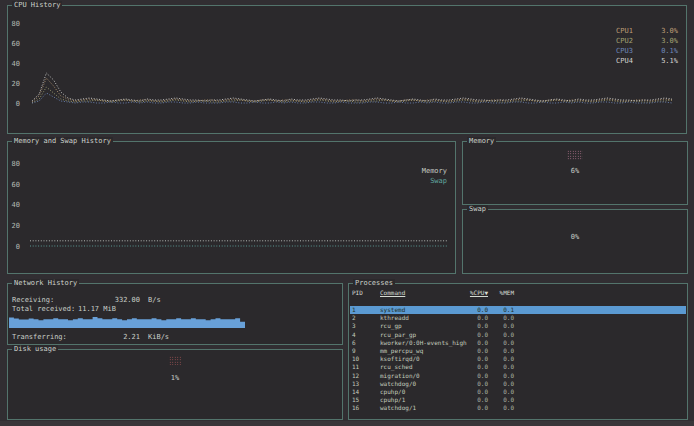 The image size is (694, 426). Describe the element at coordinates (518, 351) in the screenshot. I see `process-row: 9mm_percpu_wq0.00.0` at that location.